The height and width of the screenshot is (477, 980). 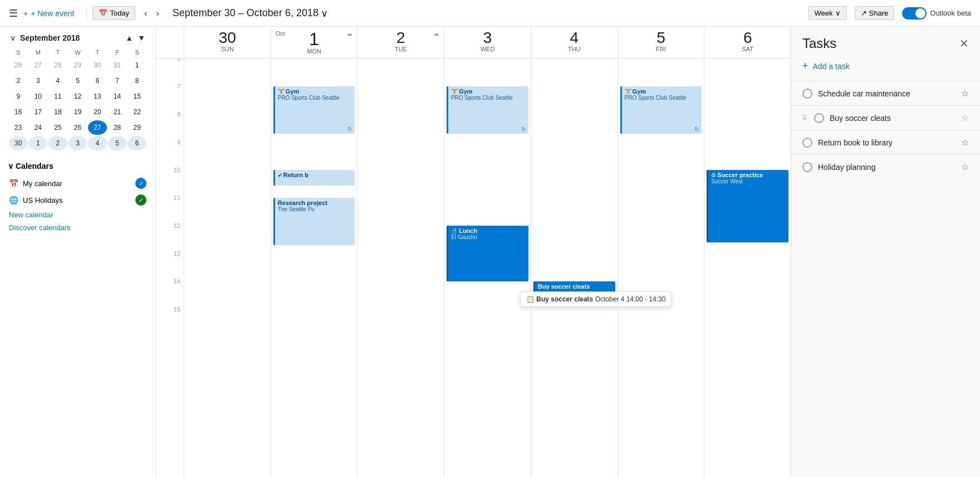 I want to click on event-gym-fri: 🏋Gym PRO Sports Club Seattle ↻, so click(x=661, y=110).